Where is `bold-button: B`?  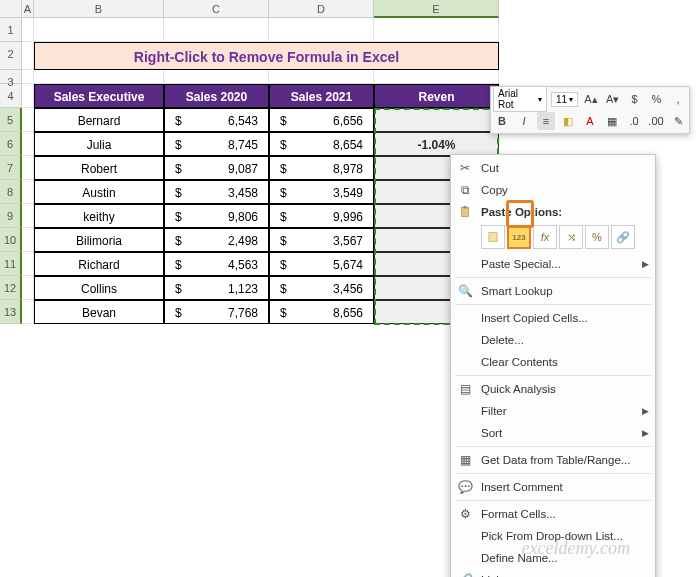 bold-button: B is located at coordinates (502, 121).